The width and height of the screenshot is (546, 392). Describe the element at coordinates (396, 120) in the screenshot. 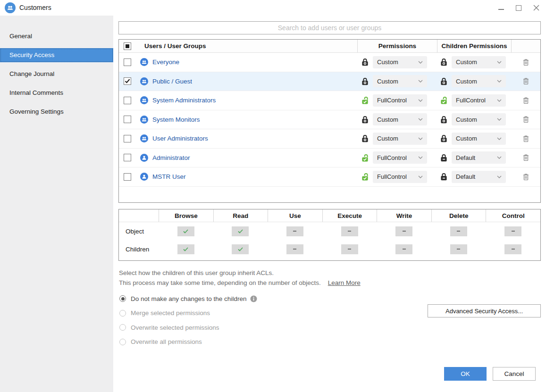

I see `permission-value: Custom` at that location.